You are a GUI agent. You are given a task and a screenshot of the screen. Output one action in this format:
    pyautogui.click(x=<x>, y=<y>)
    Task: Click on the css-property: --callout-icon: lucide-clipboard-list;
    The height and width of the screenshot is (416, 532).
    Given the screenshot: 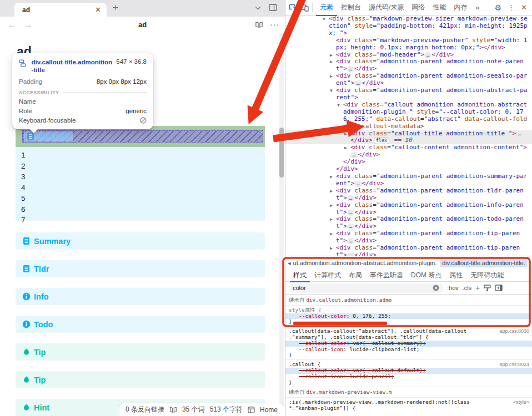 What is the action you would take?
    pyautogui.click(x=409, y=349)
    